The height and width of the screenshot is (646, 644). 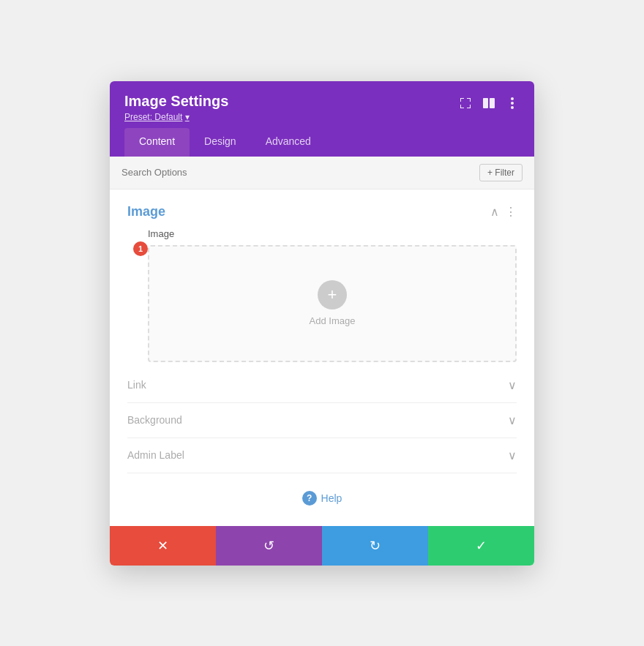 I want to click on background-chevron-icon: ∨, so click(x=512, y=420).